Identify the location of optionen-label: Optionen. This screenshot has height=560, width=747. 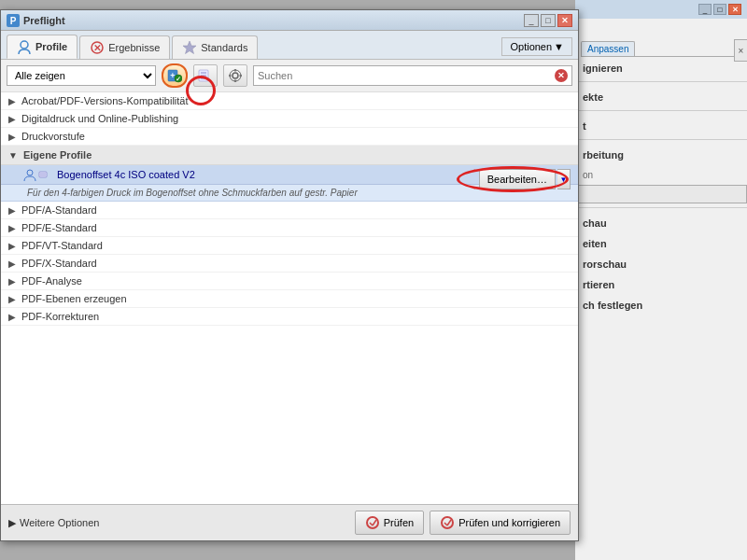
(530, 47).